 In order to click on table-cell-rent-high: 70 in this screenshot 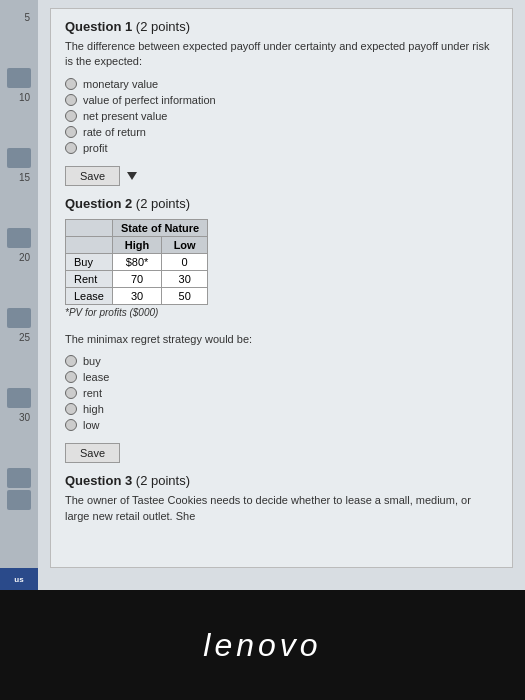, I will do `click(136, 278)`.